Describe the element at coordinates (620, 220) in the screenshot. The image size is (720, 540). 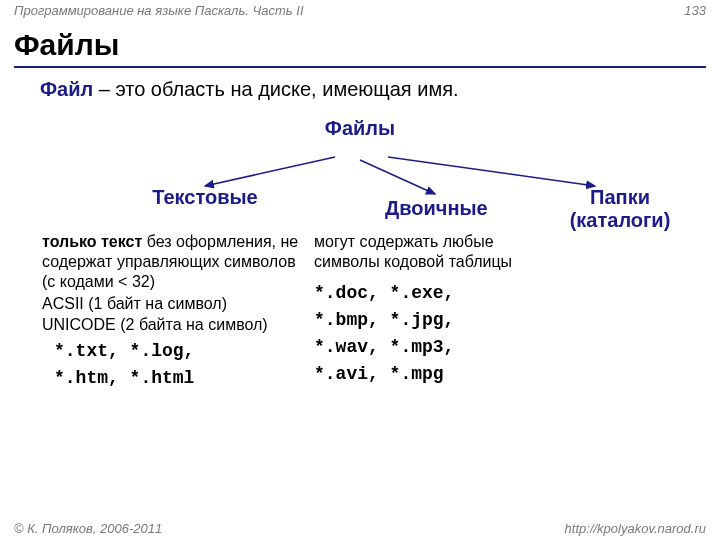
I see `branch-folders-line2: (каталоги)` at that location.